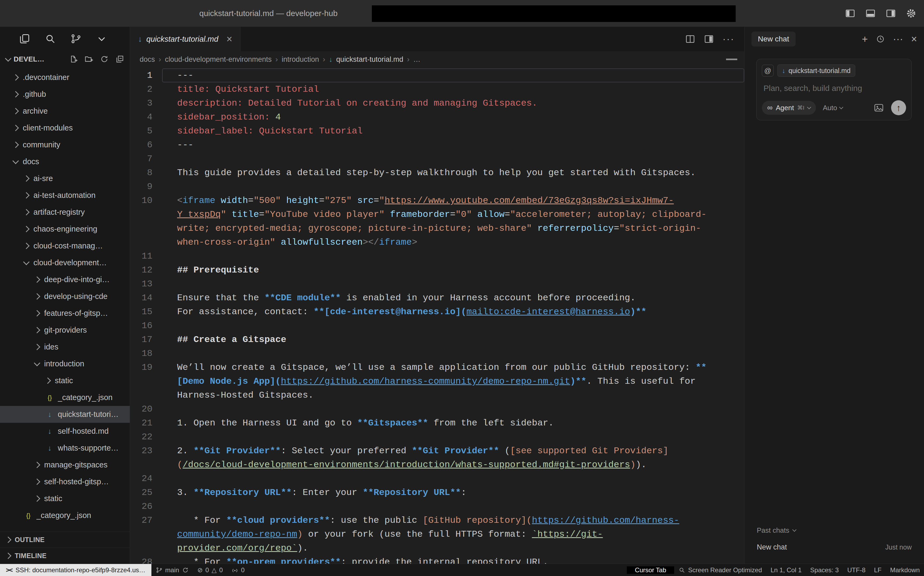 This screenshot has width=924, height=576. Describe the element at coordinates (65, 556) in the screenshot. I see `sidebar-section-timeline: TIMELINE` at that location.